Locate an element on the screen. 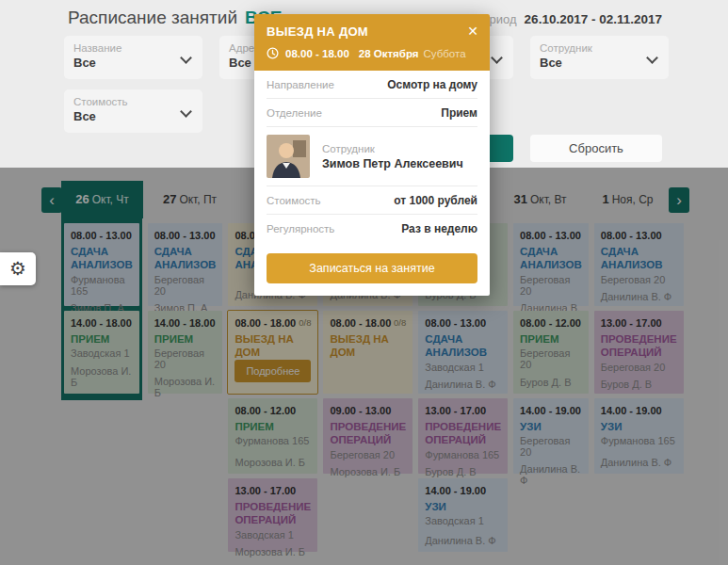 Image resolution: width=728 pixels, height=565 pixels. modal-employee-row: Сотрудник Зимов Петр Алексеевич is located at coordinates (372, 156).